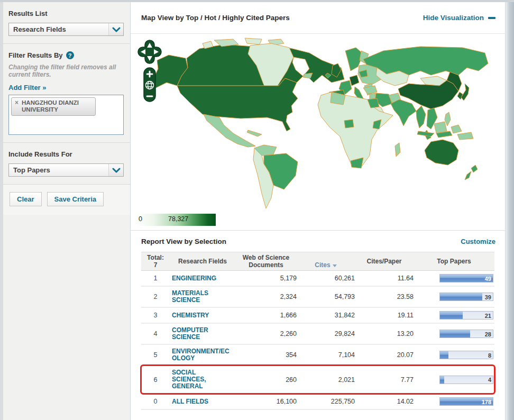 This screenshot has width=514, height=420. What do you see at coordinates (465, 92) in the screenshot?
I see `country-japan` at bounding box center [465, 92].